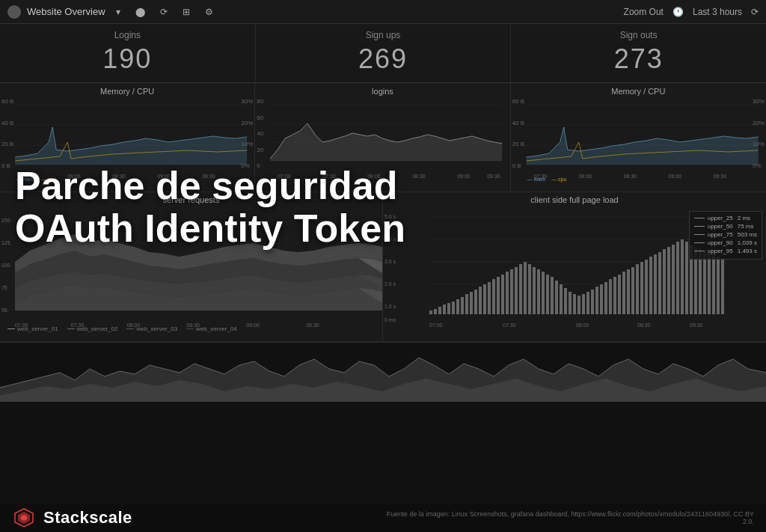  What do you see at coordinates (192, 266) in the screenshot?
I see `chart-server-requests: server requests 150 125 100 75 50 07:00 …` at bounding box center [192, 266].